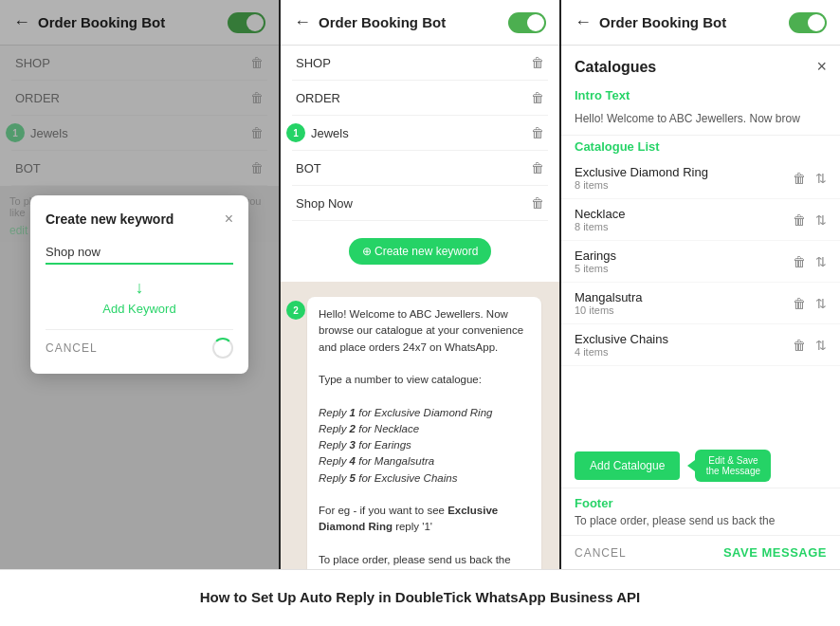  What do you see at coordinates (701, 304) in the screenshot?
I see `catalogue-item: Mangalsutra 10 items 🗑 ⇅` at bounding box center [701, 304].